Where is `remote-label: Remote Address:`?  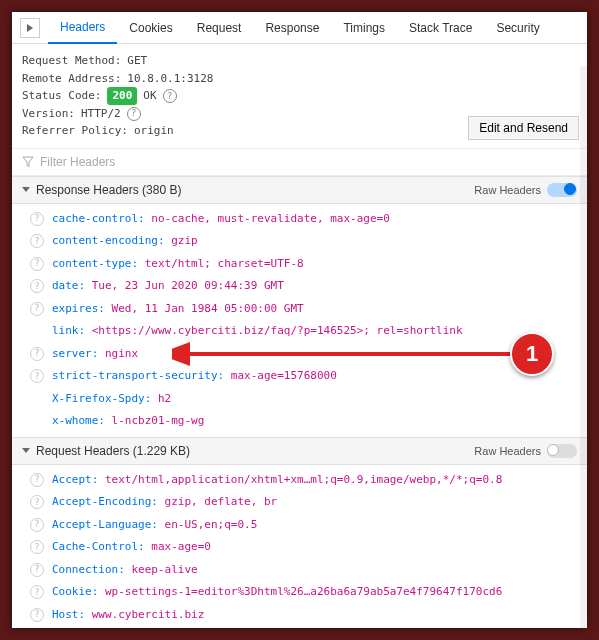 remote-label: Remote Address: is located at coordinates (72, 79).